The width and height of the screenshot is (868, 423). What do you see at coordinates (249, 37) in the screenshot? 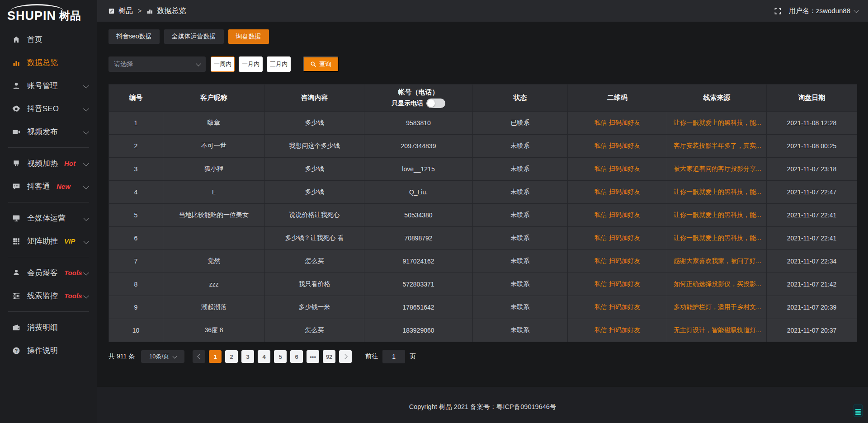
I see `tab: 询盘数据` at bounding box center [249, 37].